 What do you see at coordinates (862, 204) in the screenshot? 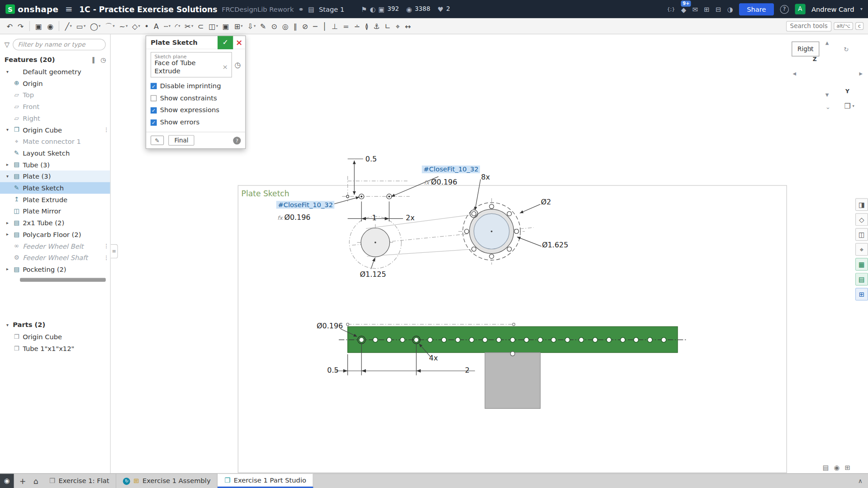
I see `side-panel-appearance-button: ◨` at bounding box center [862, 204].